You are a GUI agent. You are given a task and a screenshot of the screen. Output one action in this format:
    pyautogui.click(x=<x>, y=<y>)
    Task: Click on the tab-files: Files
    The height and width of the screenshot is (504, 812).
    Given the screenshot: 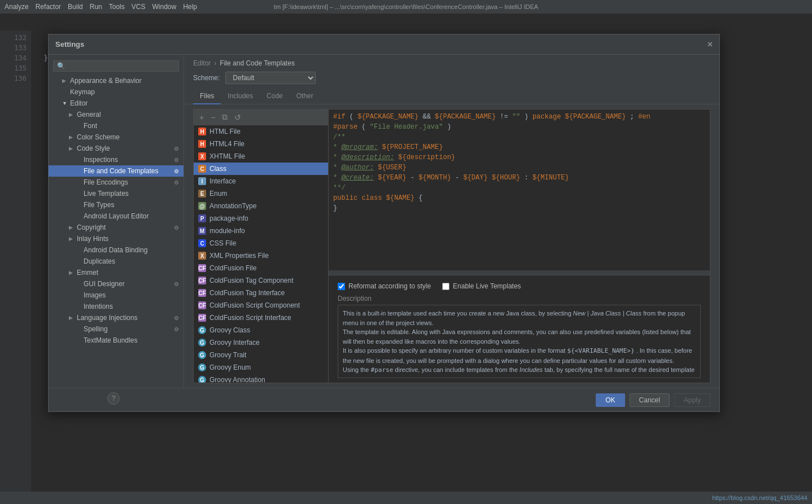 What is the action you would take?
    pyautogui.click(x=207, y=97)
    